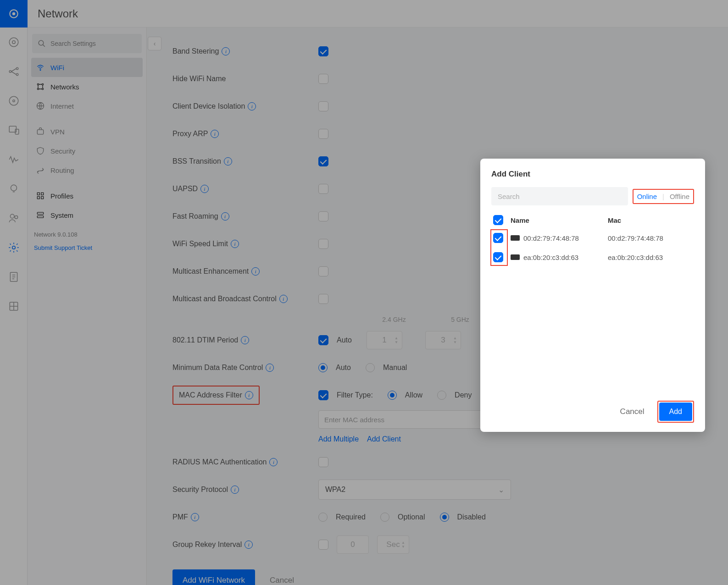 The width and height of the screenshot is (728, 585). What do you see at coordinates (498, 220) in the screenshot?
I see `select-all-checkbox` at bounding box center [498, 220].